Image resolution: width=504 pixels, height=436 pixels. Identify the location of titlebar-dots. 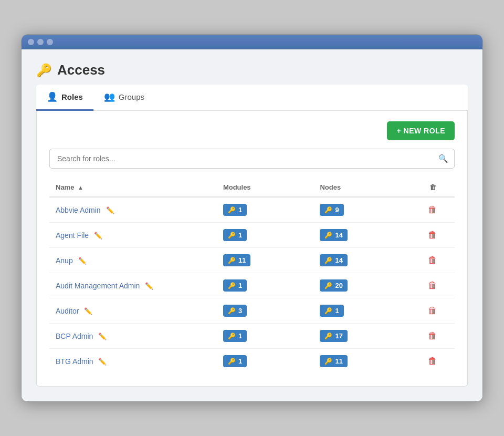
(40, 42).